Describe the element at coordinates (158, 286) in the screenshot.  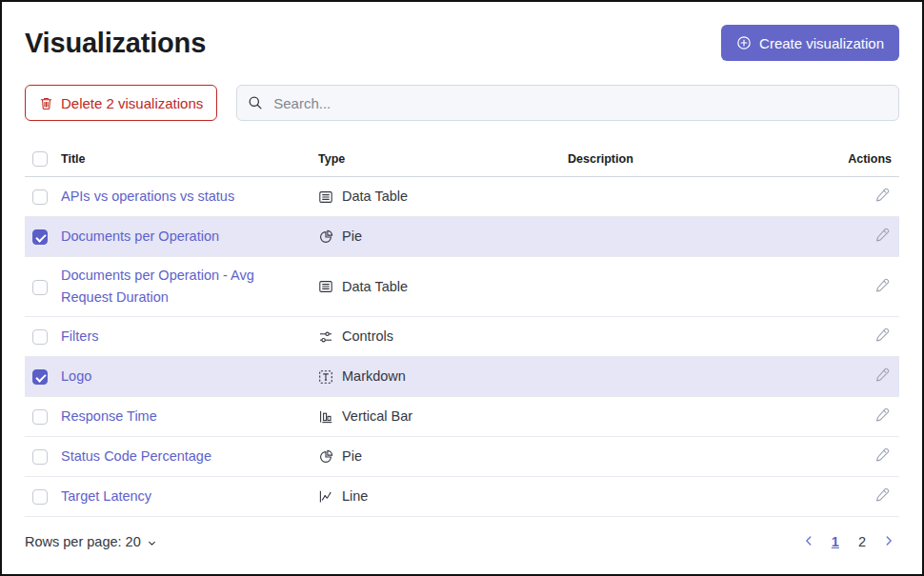
I see `visualization-title-link: Documents per Operation - Avg Request Du…` at that location.